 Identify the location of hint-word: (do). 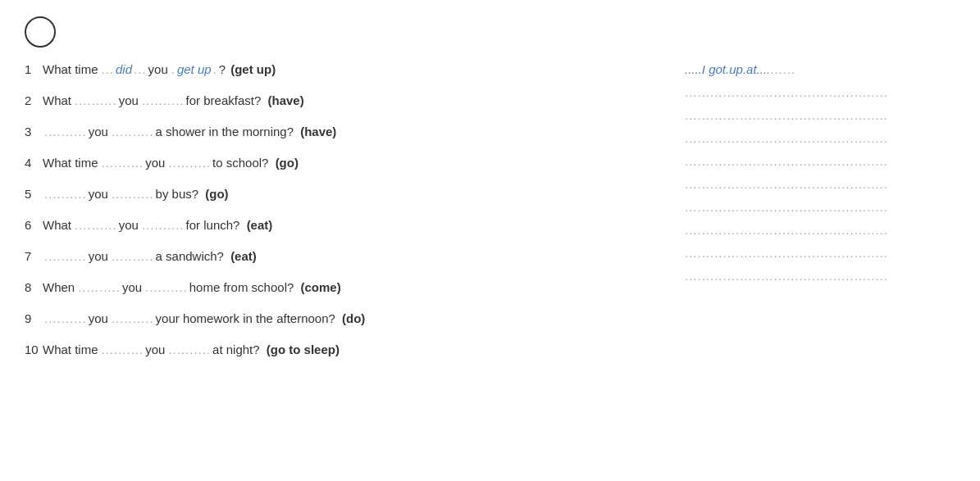
(353, 318).